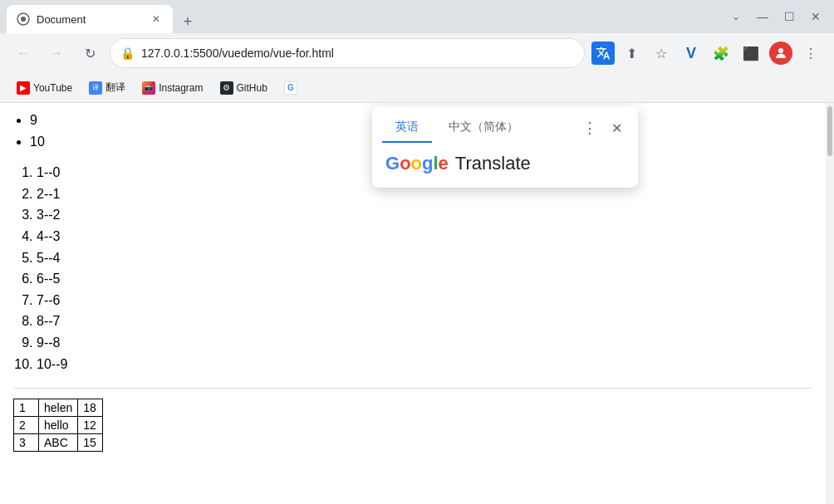 The height and width of the screenshot is (504, 834). I want to click on bookmark-instagram: 📷 Instagram, so click(173, 88).